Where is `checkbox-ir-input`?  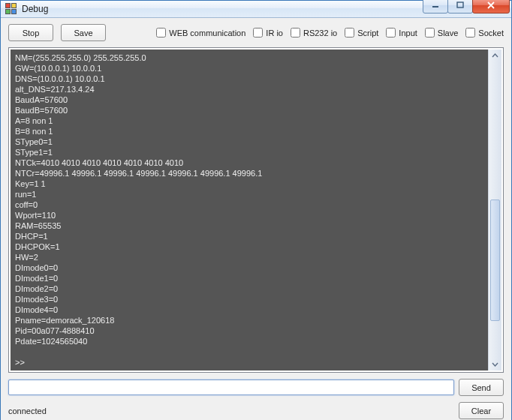
checkbox-ir-input is located at coordinates (258, 33).